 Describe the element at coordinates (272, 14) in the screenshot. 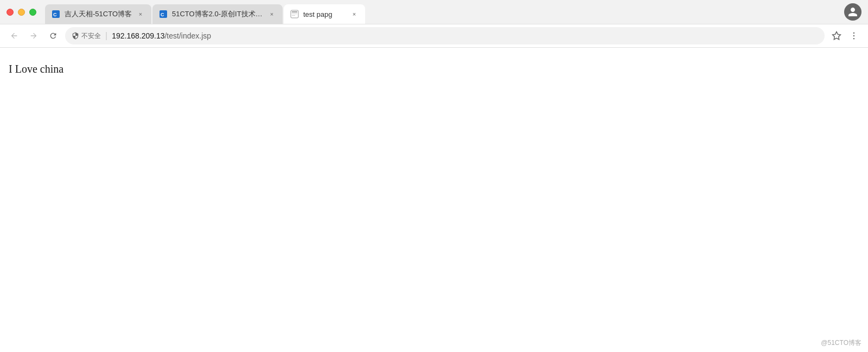

I see `tab-close-2: ×` at that location.